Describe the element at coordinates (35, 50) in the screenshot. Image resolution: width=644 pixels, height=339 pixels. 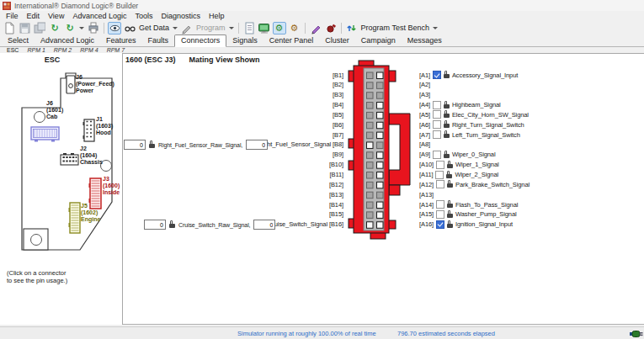
I see `subtab-rpm-1: RPM 1` at that location.